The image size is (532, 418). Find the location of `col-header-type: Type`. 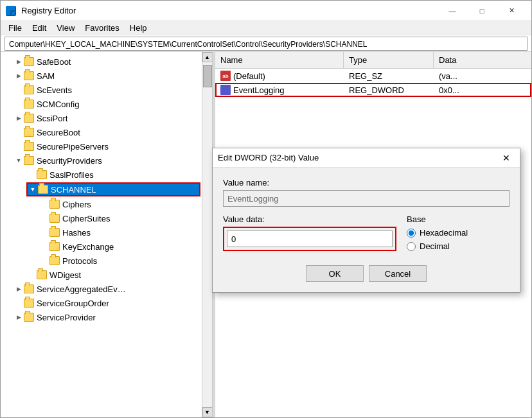

col-header-type: Type is located at coordinates (389, 60).